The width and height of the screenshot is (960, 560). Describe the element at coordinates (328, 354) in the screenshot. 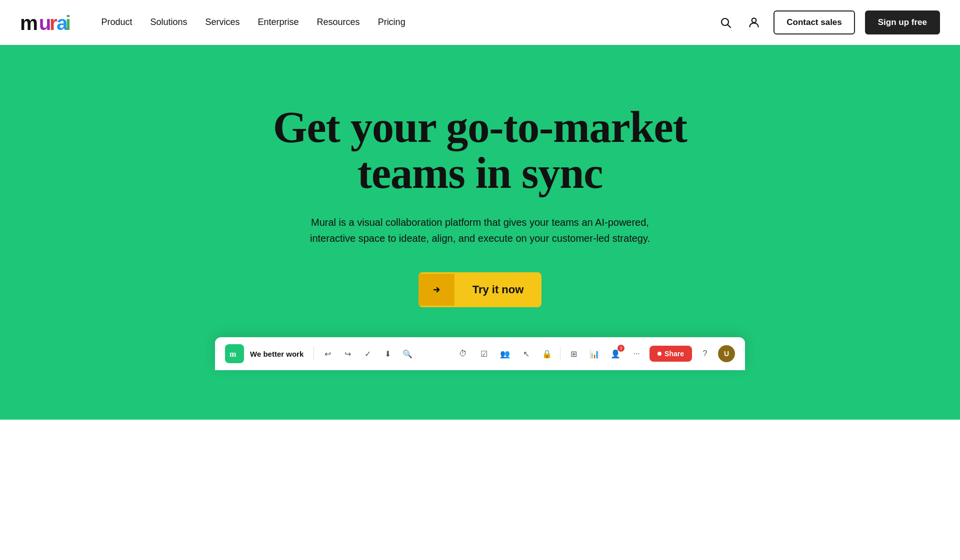

I see `undo-icon: ↩` at that location.